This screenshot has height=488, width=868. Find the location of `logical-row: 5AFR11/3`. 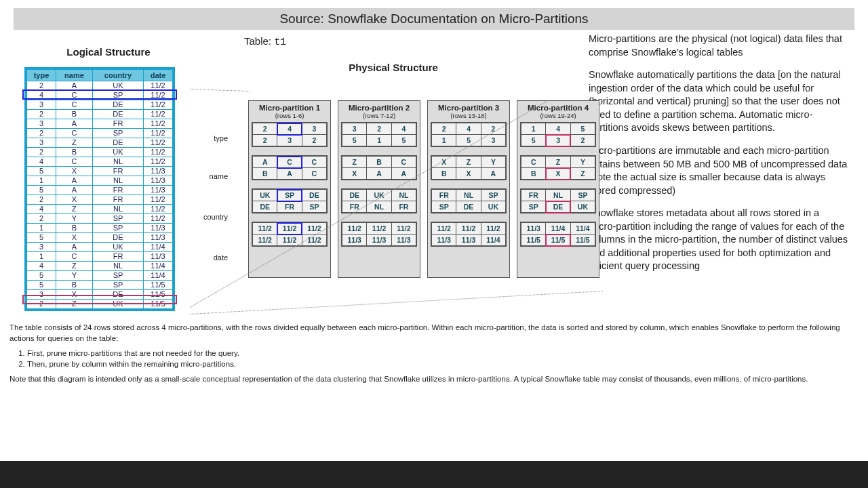

logical-row: 5AFR11/3 is located at coordinates (100, 190).